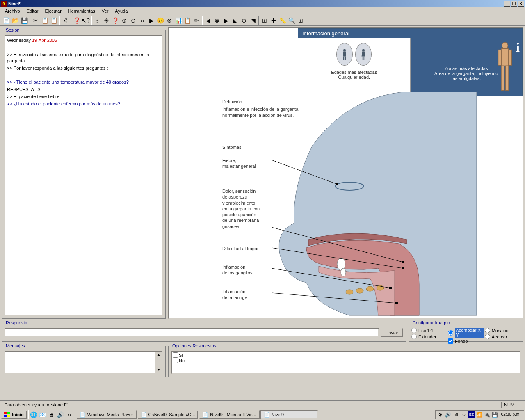  Describe the element at coordinates (262, 404) in the screenshot. I see `statusbar: Para obtener ayuda presione F1 NUM` at that location.